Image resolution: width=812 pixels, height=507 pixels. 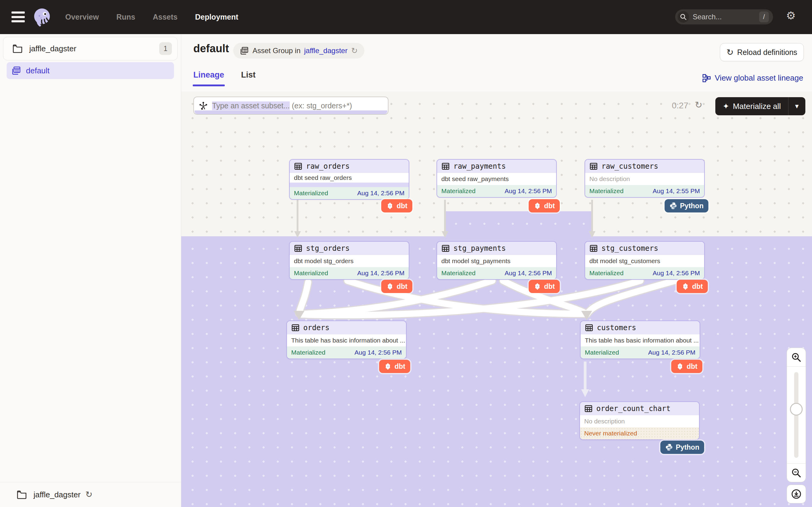 I want to click on zoom-out-button, so click(x=796, y=473).